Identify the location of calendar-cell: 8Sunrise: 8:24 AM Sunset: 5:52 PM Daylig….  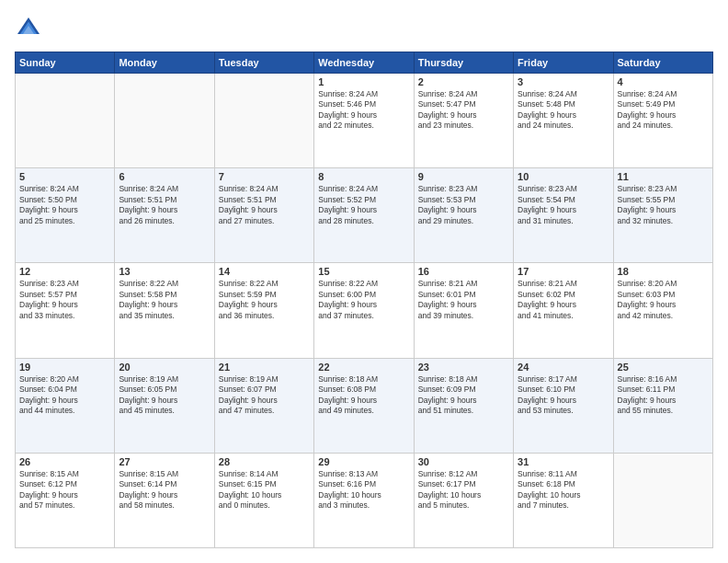
(364, 215).